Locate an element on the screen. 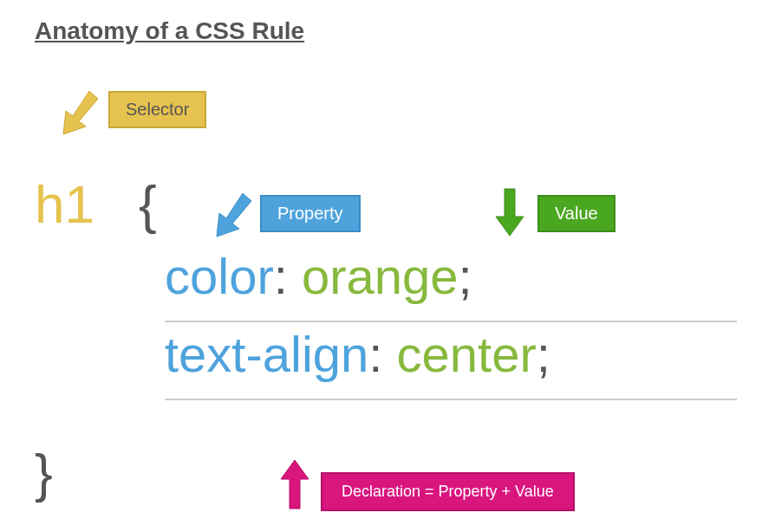 This screenshot has height=532, width=775. declaration-row-1: color: orange; is located at coordinates (319, 276).